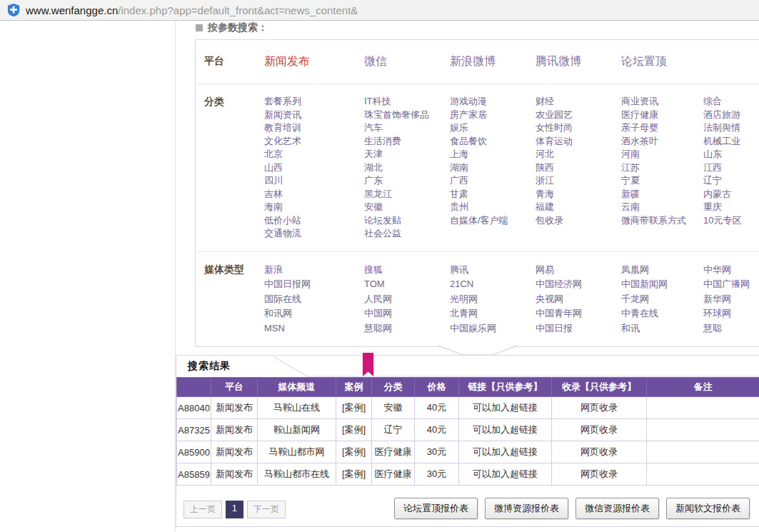 The image size is (759, 532). Describe the element at coordinates (493, 129) in the screenshot. I see `category-filter-link: 娱乐` at that location.